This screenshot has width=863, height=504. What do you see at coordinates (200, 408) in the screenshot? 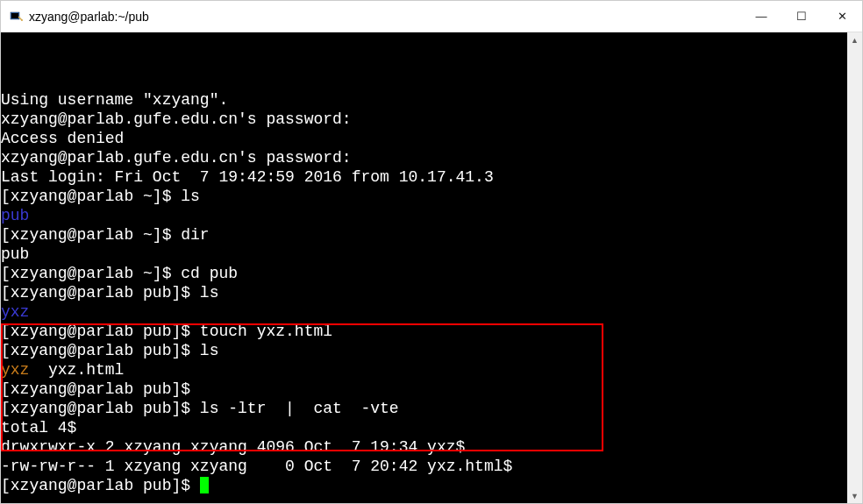
I see `terminal-text: [xzyang@parlab pub]$ ls -ltr | cat -vte` at bounding box center [200, 408].